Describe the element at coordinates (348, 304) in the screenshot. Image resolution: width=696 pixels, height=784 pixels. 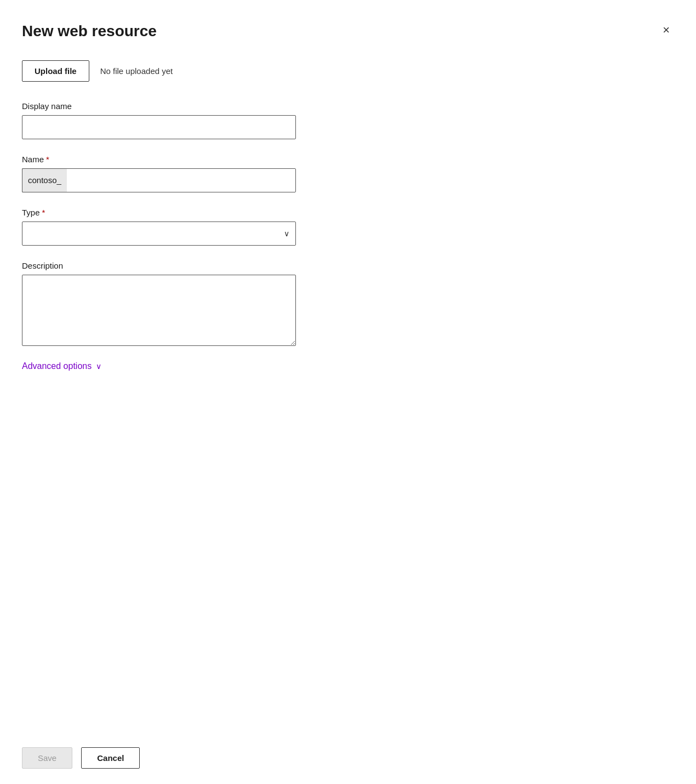
I see `description-group: Description` at that location.